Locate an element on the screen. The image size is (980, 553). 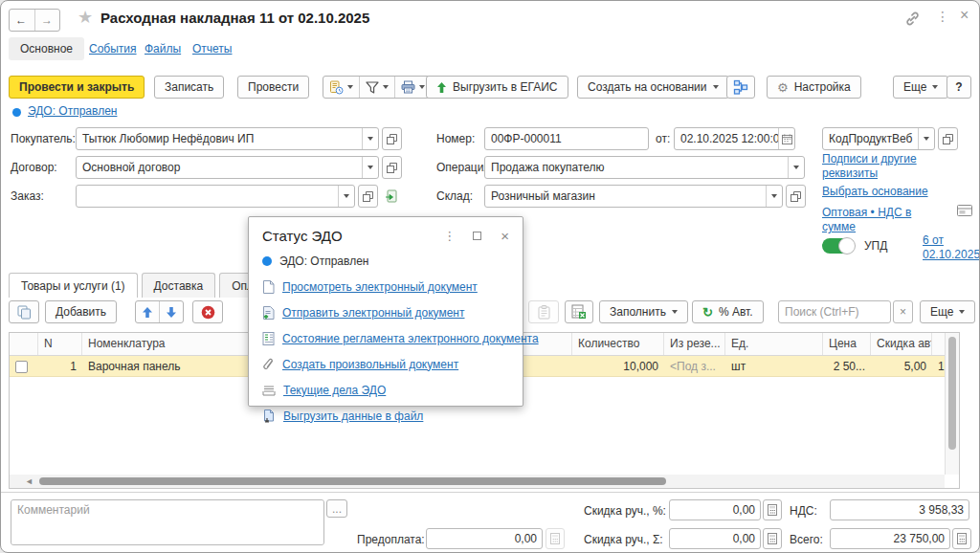
order-import-button is located at coordinates (392, 196).